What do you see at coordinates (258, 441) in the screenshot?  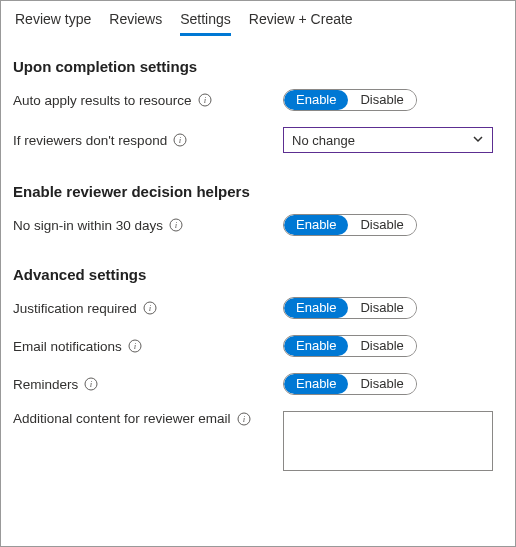 I see `row-additional-content: Additional content for reviewer email i` at bounding box center [258, 441].